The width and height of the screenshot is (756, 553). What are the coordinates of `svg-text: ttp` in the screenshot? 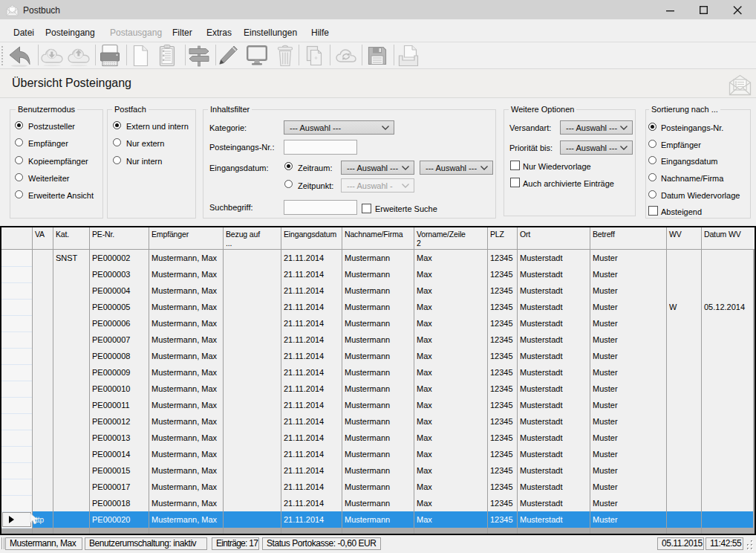 It's located at (40, 520).